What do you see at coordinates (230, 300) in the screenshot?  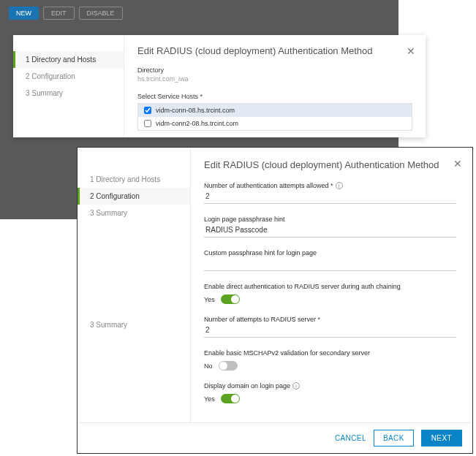 I see `direct-auth-toggle` at bounding box center [230, 300].